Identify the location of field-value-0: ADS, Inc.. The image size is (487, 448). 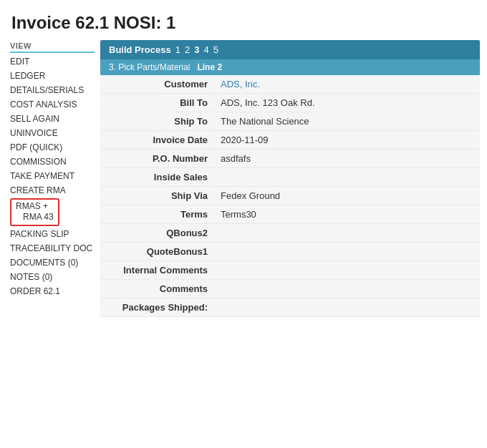
(347, 84).